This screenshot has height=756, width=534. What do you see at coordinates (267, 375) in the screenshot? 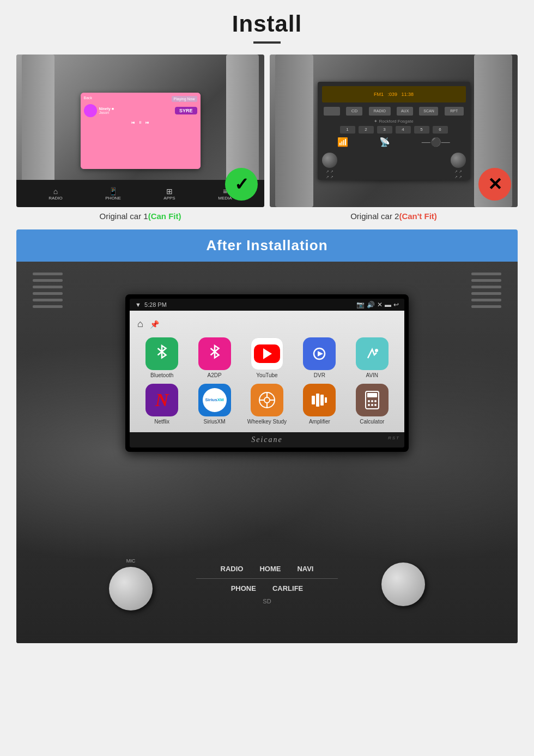
I see `youtube-label: YouTube` at bounding box center [267, 375].